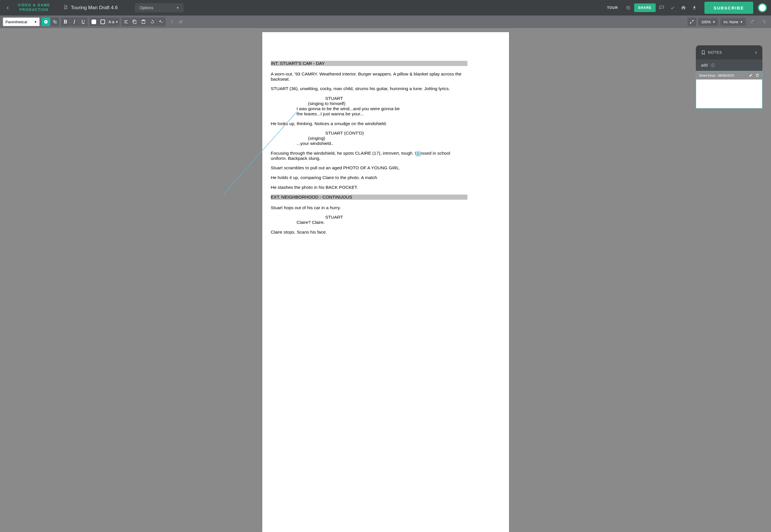  Describe the element at coordinates (126, 22) in the screenshot. I see `cut-button` at that location.